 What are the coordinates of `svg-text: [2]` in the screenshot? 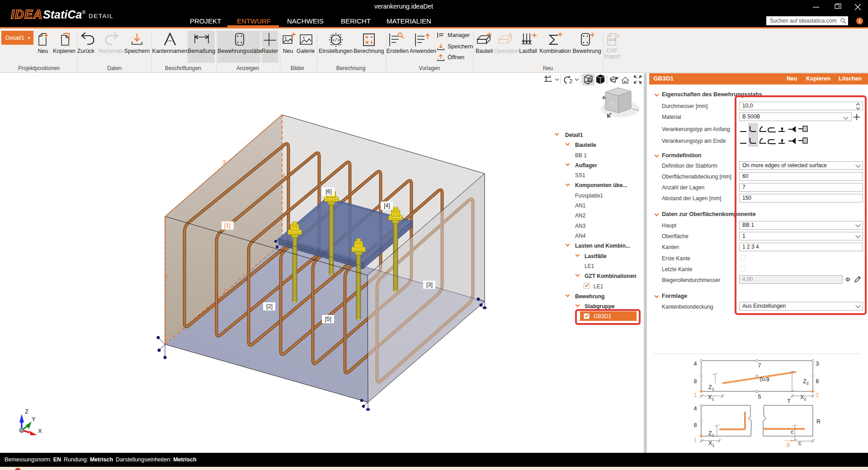 It's located at (269, 306).